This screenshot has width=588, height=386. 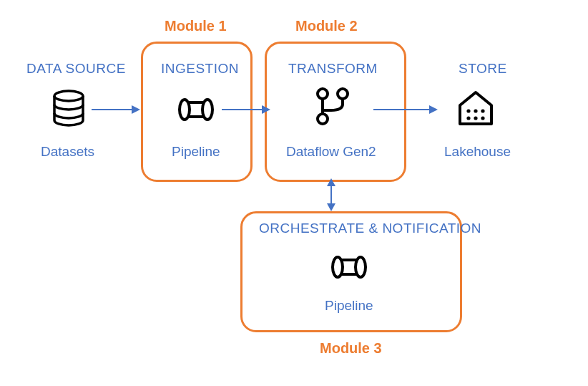 I want to click on pipeline-icon, so click(x=196, y=110).